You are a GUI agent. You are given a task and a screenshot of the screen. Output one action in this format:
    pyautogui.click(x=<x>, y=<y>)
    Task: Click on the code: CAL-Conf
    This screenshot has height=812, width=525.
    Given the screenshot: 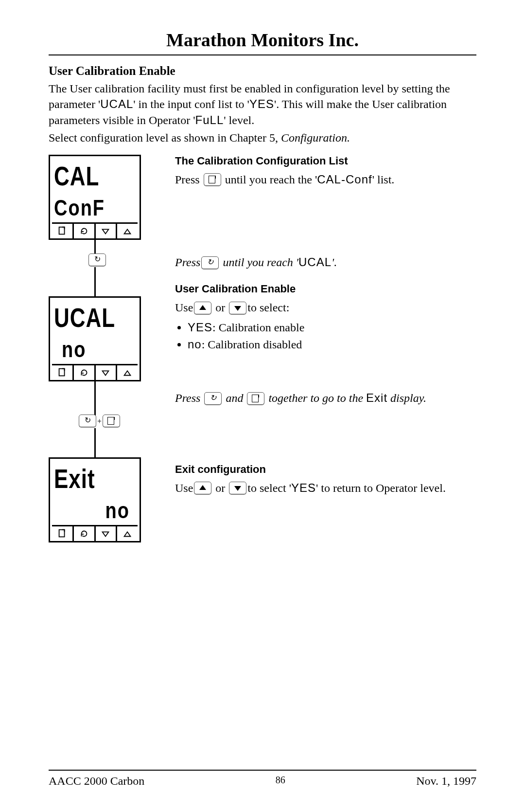 What is the action you would take?
    pyautogui.click(x=344, y=179)
    